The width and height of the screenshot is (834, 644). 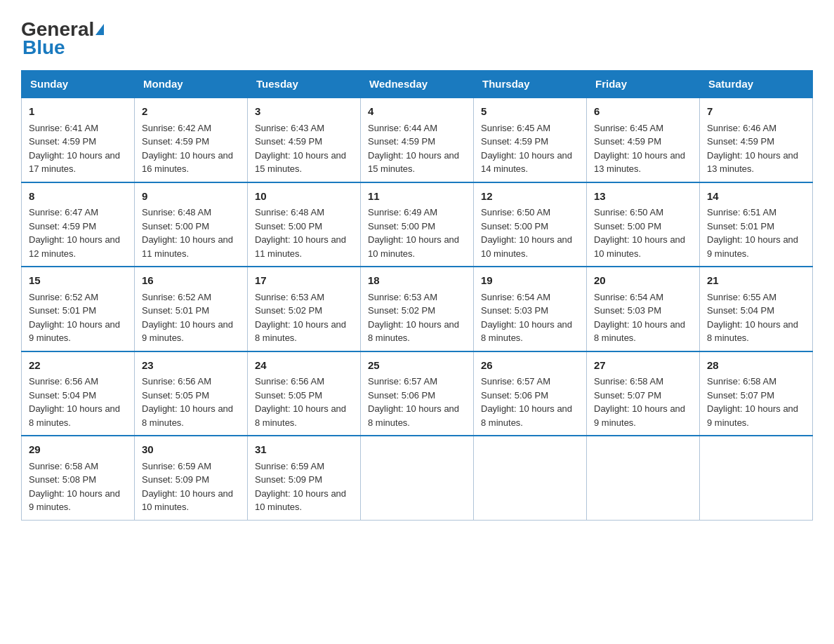 What do you see at coordinates (300, 247) in the screenshot?
I see `daylight-label: Daylight: 10 hours and 11 minutes.` at bounding box center [300, 247].